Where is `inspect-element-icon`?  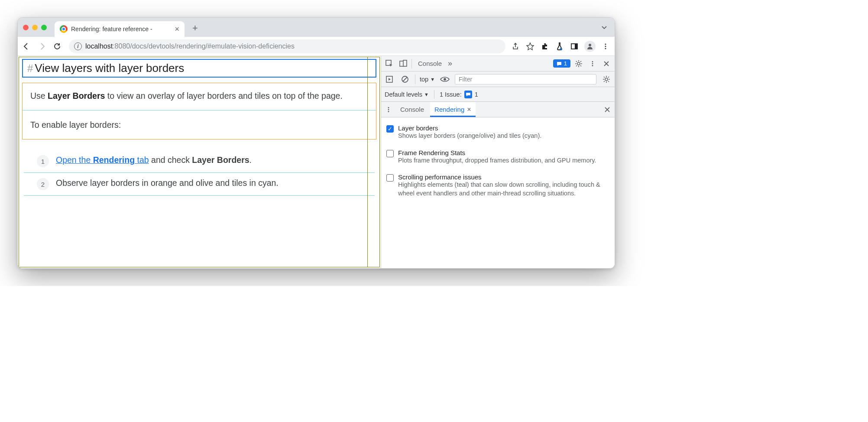 inspect-element-icon is located at coordinates (389, 64).